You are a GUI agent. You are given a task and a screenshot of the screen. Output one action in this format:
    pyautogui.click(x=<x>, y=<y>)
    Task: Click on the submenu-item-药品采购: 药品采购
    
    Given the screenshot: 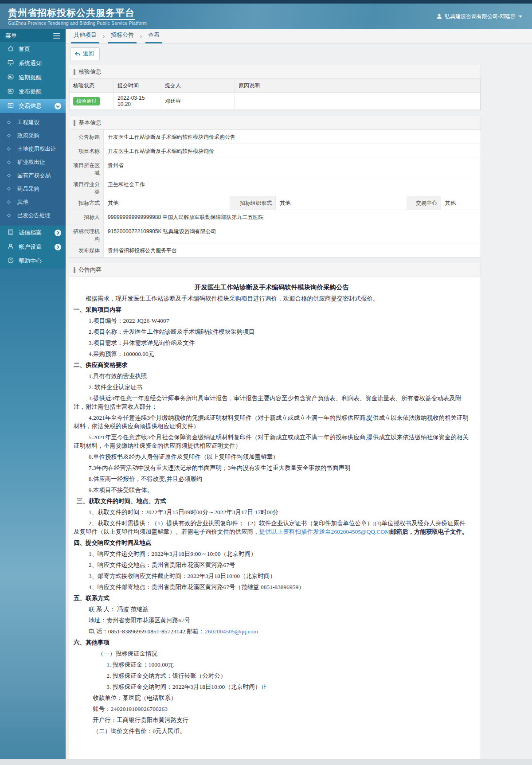 What is the action you would take?
    pyautogui.click(x=33, y=189)
    